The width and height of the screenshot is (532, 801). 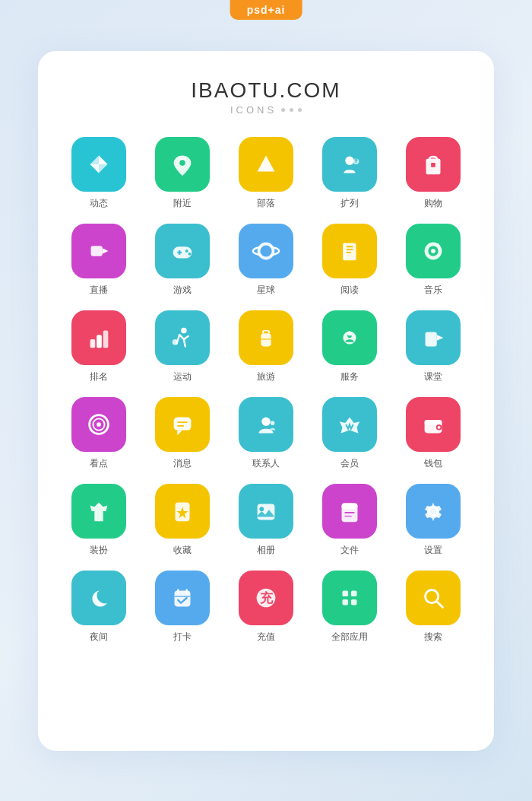 I want to click on icon-box-message, so click(x=182, y=424).